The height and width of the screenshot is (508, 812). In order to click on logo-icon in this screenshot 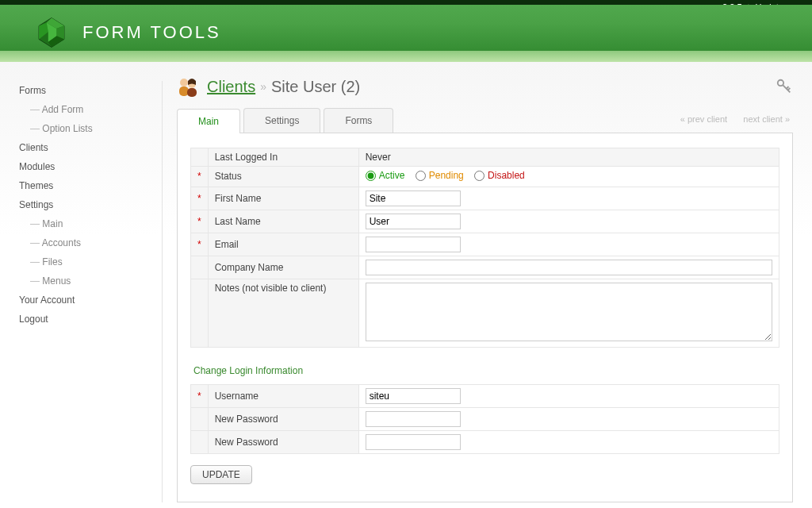, I will do `click(52, 33)`.